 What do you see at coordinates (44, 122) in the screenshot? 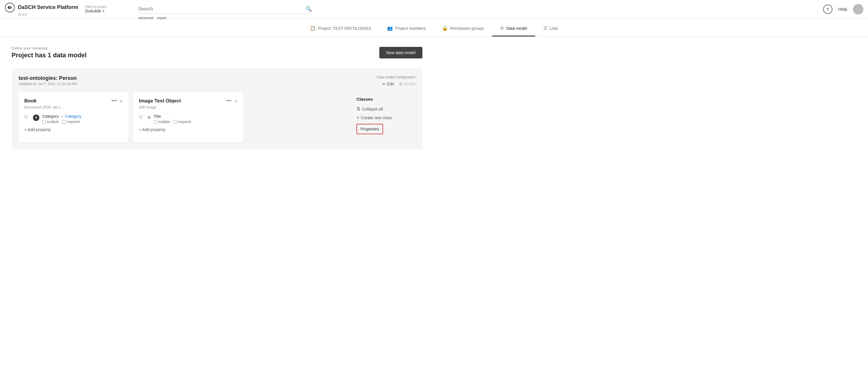
I see `multiple-checkbox` at bounding box center [44, 122].